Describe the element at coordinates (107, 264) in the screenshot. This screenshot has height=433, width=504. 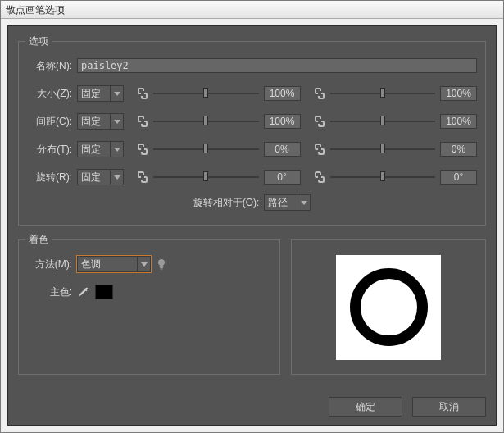
I see `method-value: 色调` at that location.